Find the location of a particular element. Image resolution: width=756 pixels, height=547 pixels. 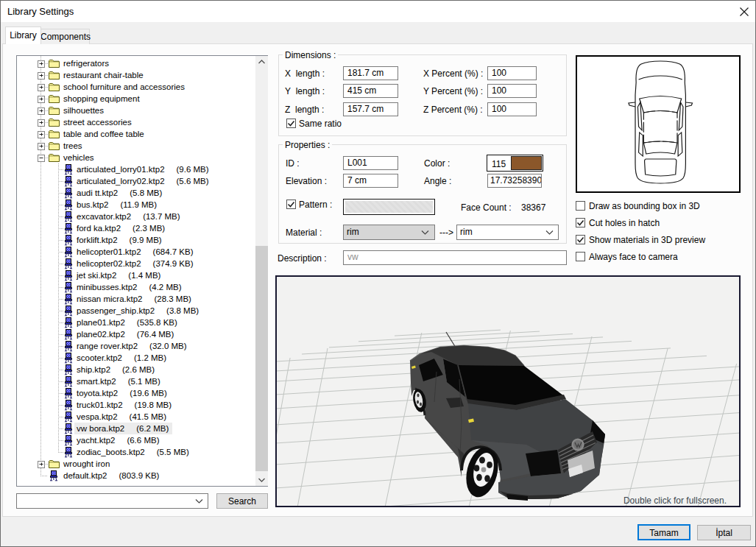

svg-text: shopping equipment is located at coordinates (102, 99).